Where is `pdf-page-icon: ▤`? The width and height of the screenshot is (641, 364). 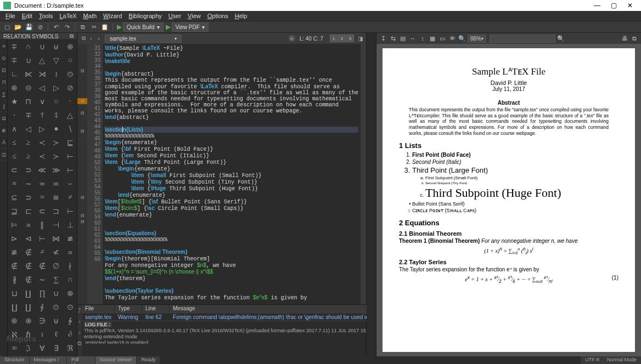 pdf-page-icon: ▤ is located at coordinates (403, 38).